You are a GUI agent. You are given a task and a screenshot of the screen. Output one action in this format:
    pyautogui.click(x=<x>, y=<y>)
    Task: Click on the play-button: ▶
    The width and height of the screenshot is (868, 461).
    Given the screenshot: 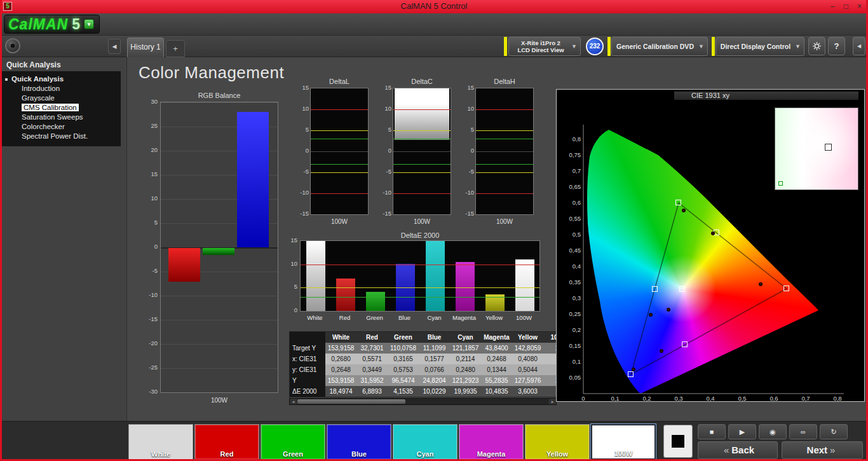 What is the action you would take?
    pyautogui.click(x=742, y=432)
    